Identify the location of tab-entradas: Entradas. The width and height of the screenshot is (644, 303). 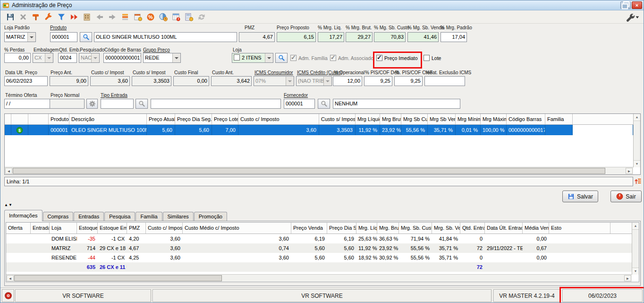
(89, 216).